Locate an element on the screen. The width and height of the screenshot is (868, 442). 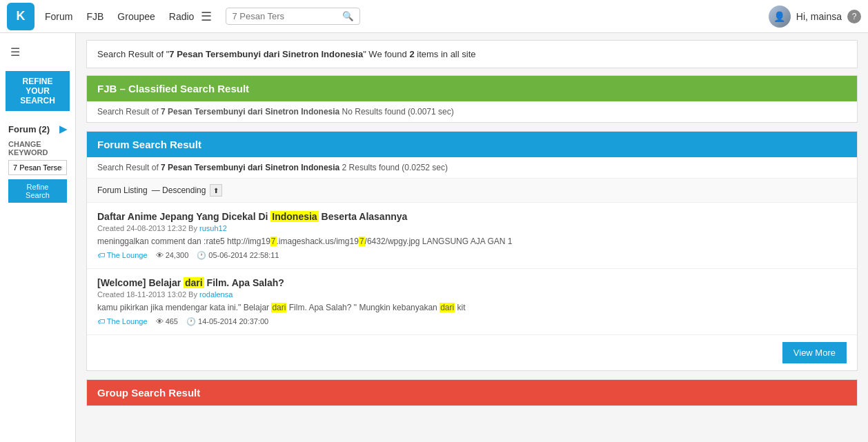
forum-filter-label: Forum (2) is located at coordinates (29, 130).